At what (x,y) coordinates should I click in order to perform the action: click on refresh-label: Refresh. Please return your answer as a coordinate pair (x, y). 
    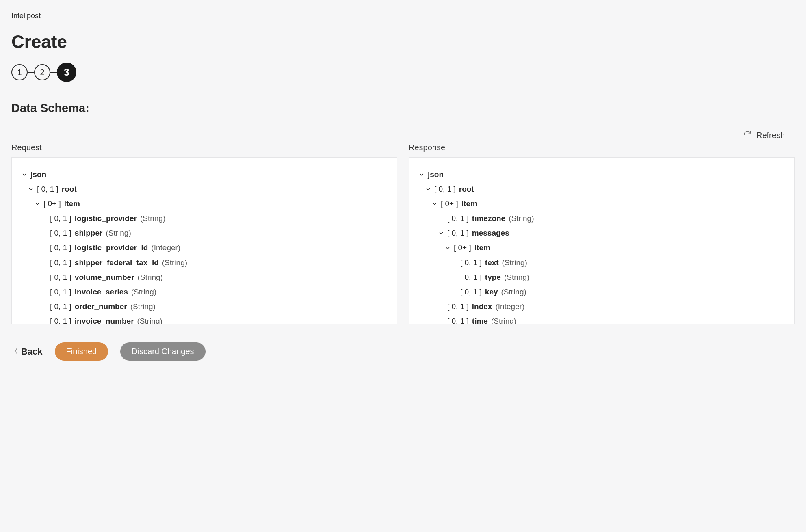
    Looking at the image, I should click on (771, 136).